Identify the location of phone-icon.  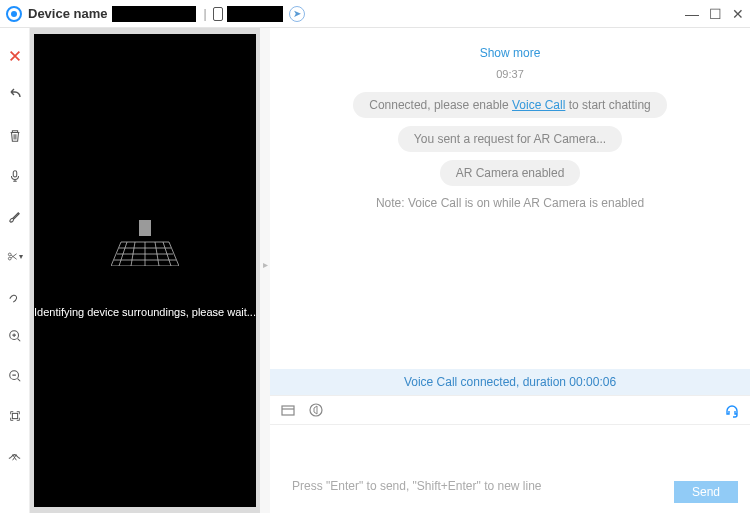
(218, 14).